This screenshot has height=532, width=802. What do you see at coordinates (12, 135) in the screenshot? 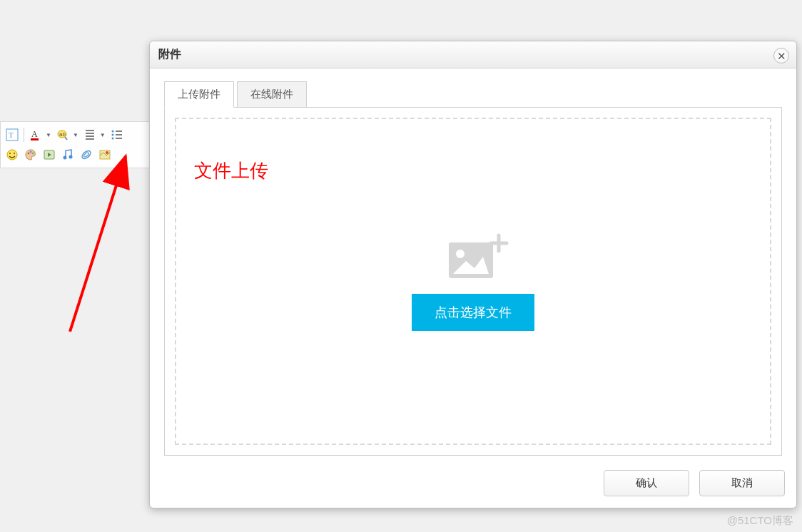
I see `autotype-icon: T` at bounding box center [12, 135].